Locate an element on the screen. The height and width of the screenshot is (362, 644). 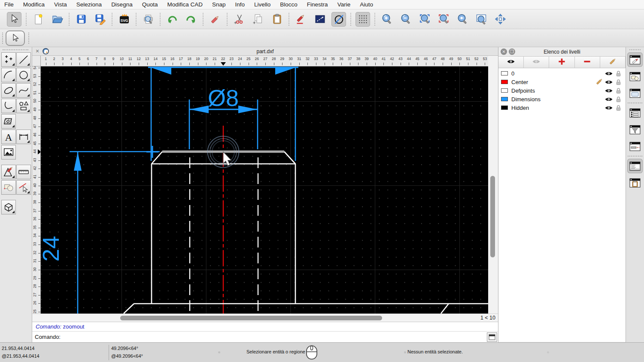
tool-arc-button is located at coordinates (9, 75).